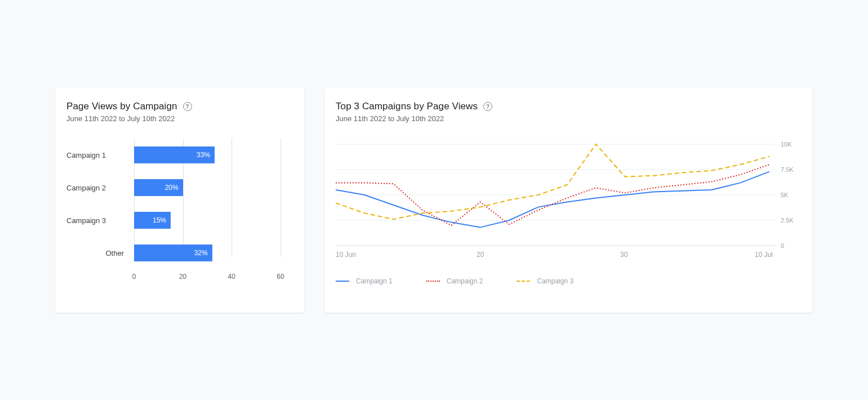 The width and height of the screenshot is (868, 400). I want to click on card-title: Page Views by Campaign, so click(122, 106).